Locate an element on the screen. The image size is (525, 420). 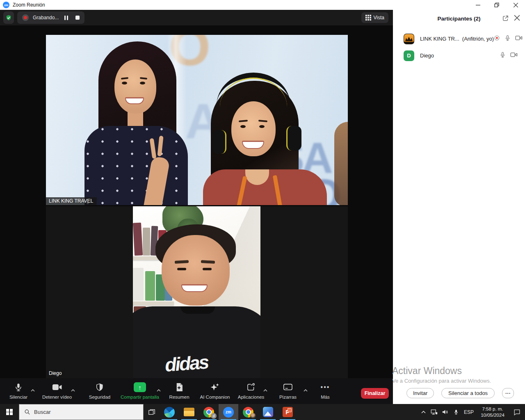
taskbar-clock: 7:58 p. m. 10/05/2024 is located at coordinates (493, 412).